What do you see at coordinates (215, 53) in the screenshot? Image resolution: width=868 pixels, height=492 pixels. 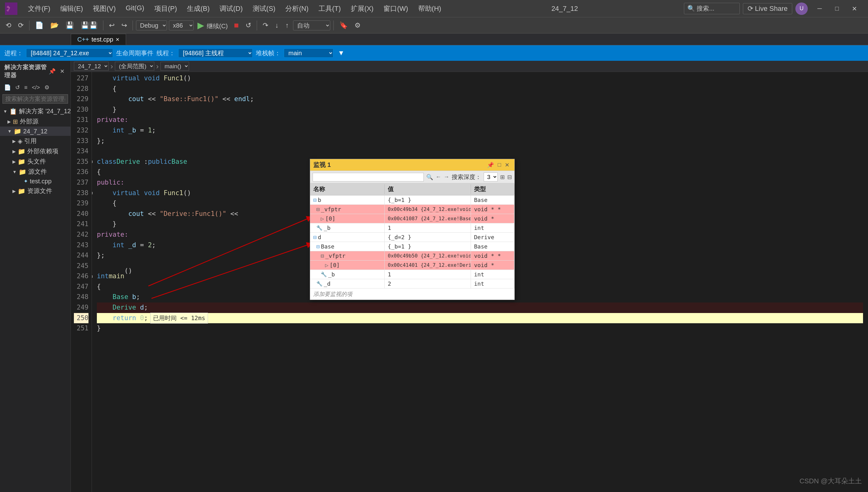 I see `thread-dropdown: [94868] 主线程` at bounding box center [215, 53].